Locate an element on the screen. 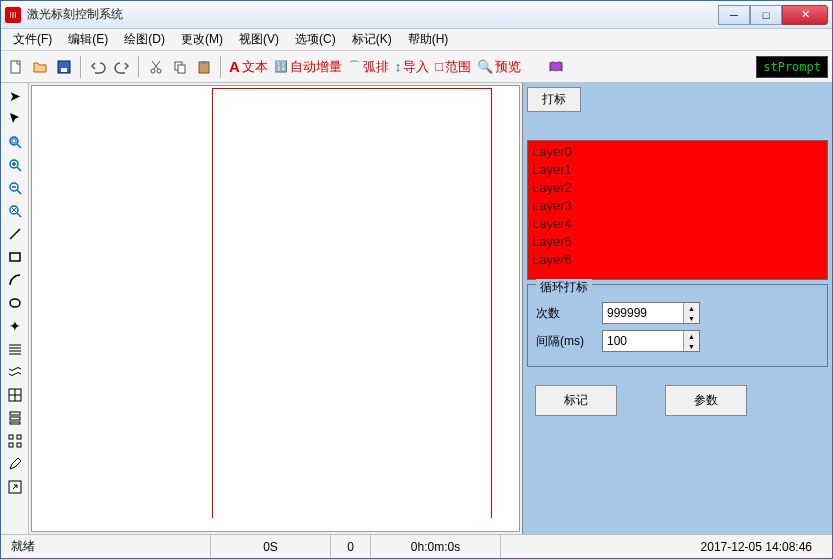 This screenshot has height=559, width=833. status-datetime: 2017-12-05 14:08:46 is located at coordinates (666, 546).